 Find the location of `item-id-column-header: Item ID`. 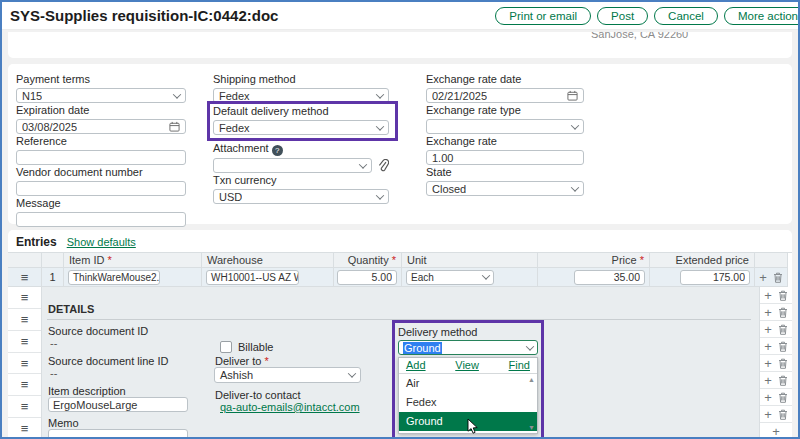

item-id-column-header: Item ID is located at coordinates (133, 260).